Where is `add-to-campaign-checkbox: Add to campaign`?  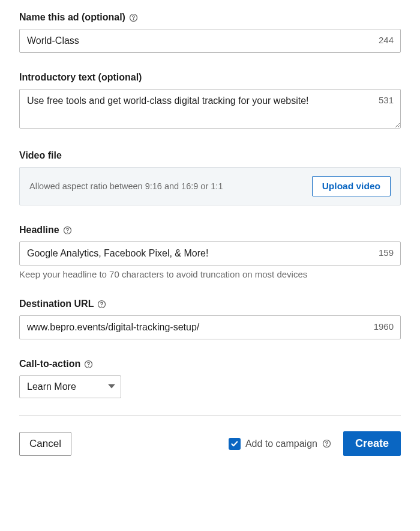
add-to-campaign-checkbox: Add to campaign is located at coordinates (280, 444).